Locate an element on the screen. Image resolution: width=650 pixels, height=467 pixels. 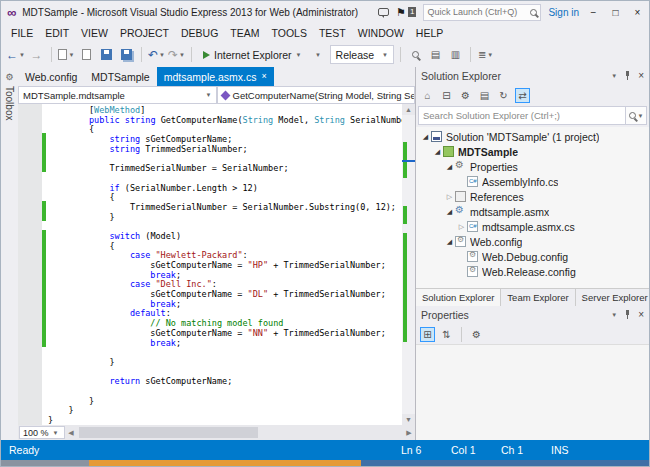
code-line-32: } is located at coordinates (225, 411).